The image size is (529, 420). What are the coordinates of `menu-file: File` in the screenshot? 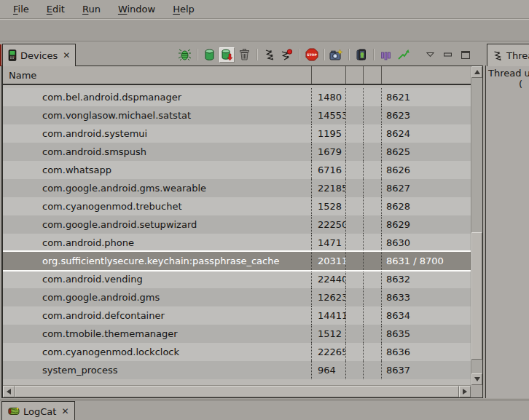 It's located at (21, 9).